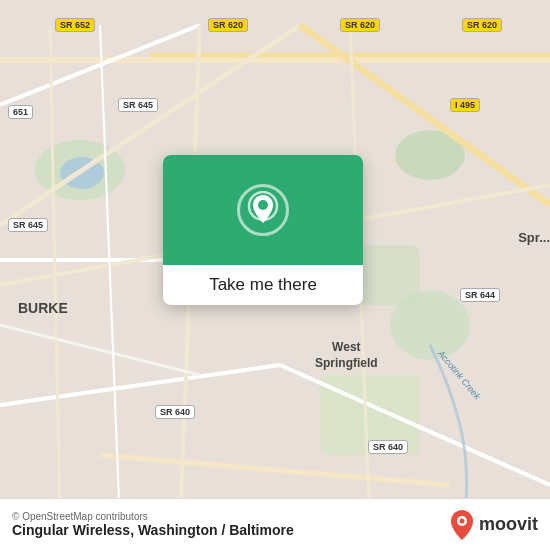  I want to click on card-map-icon-area, so click(263, 210).